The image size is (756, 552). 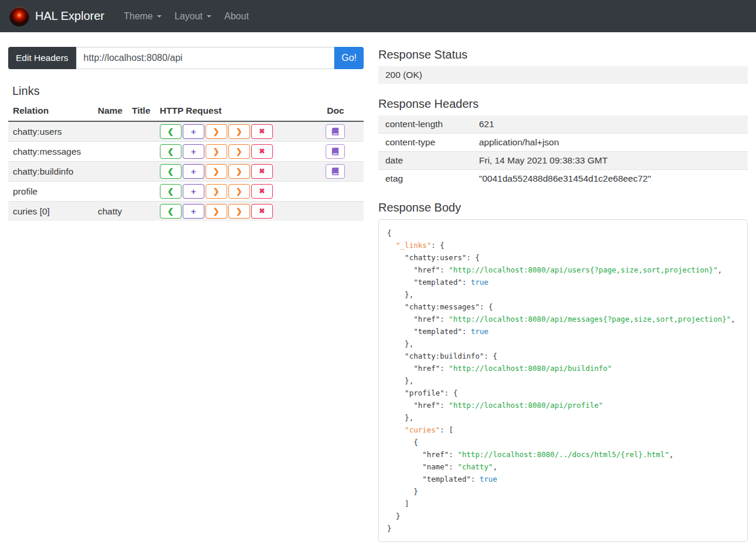 What do you see at coordinates (186, 162) in the screenshot?
I see `links-table: Relation Name Title HTTP Request Doc cha…` at bounding box center [186, 162].